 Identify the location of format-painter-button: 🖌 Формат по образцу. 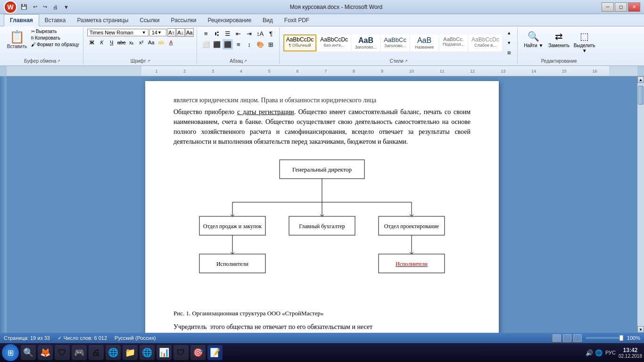
(55, 44).